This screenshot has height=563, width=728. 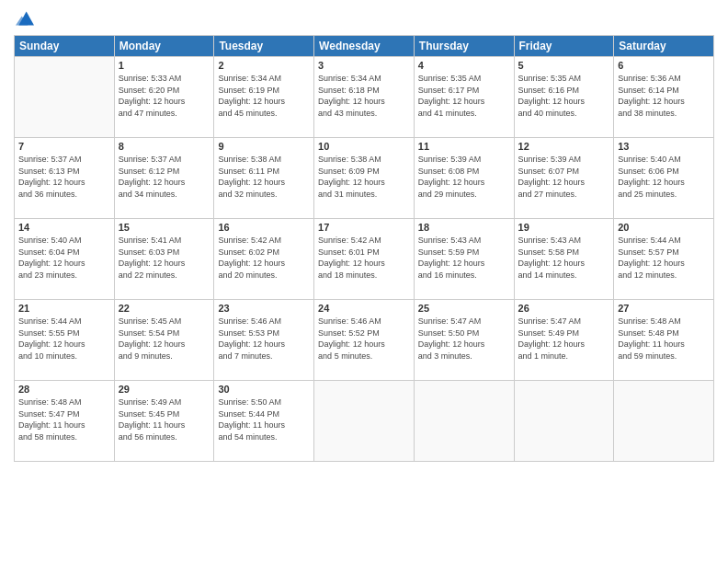 What do you see at coordinates (264, 177) in the screenshot?
I see `day-info: Sunrise: 5:38 AM Sunset: 6:11 PM Dayligh…` at bounding box center [264, 177].